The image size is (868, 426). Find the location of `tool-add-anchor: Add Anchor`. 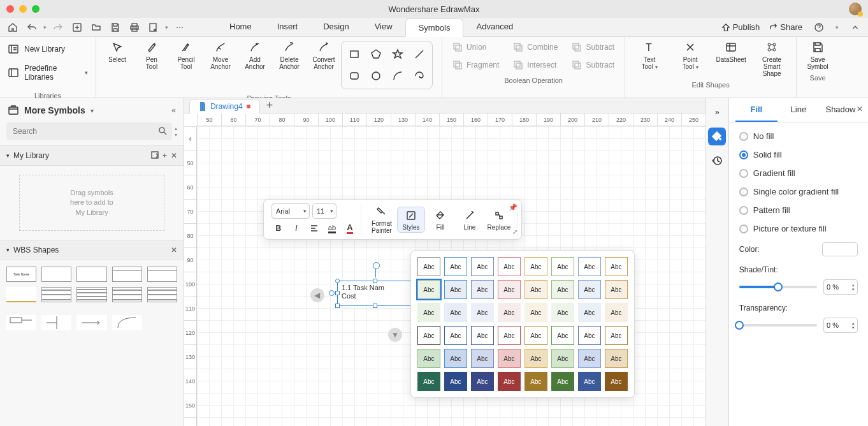

tool-add-anchor: Add Anchor is located at coordinates (255, 55).